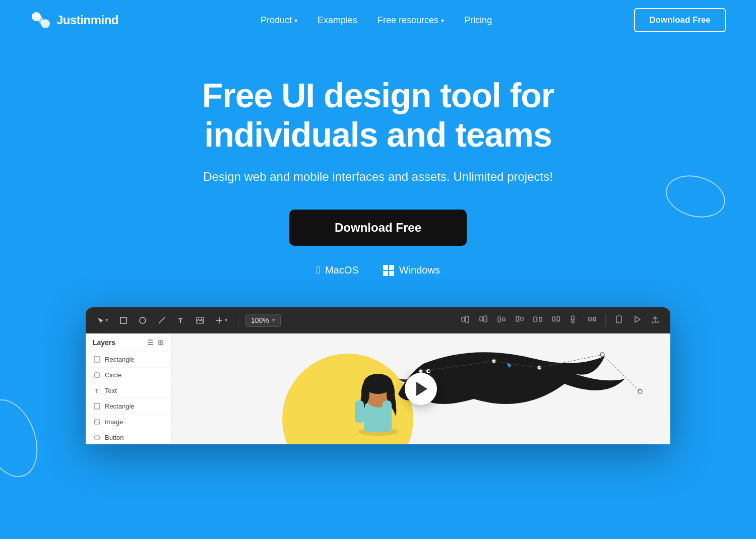 Image resolution: width=756 pixels, height=539 pixels. Describe the element at coordinates (88, 20) in the screenshot. I see `logo-text: Justinmind` at that location.